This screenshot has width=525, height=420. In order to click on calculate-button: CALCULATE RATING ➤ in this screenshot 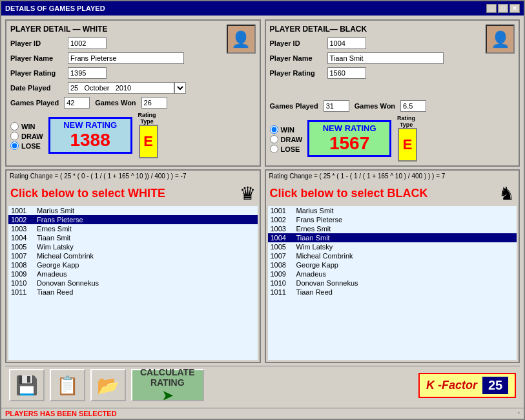, I will do `click(168, 385)`.